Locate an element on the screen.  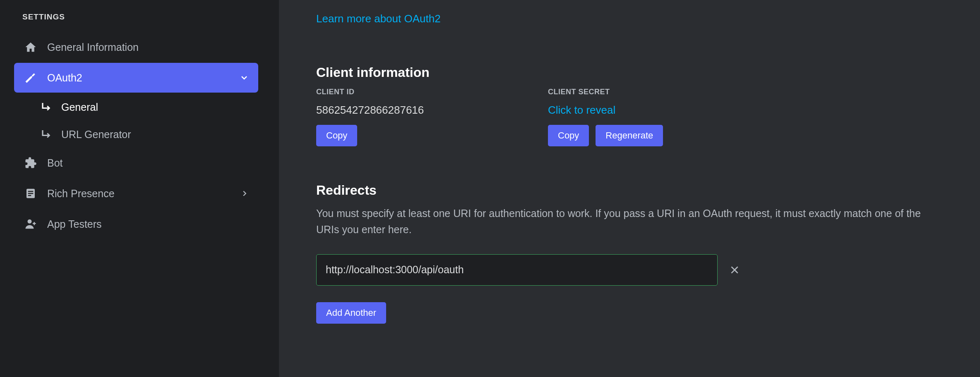
sidebar-item-label: Bot is located at coordinates (55, 163).